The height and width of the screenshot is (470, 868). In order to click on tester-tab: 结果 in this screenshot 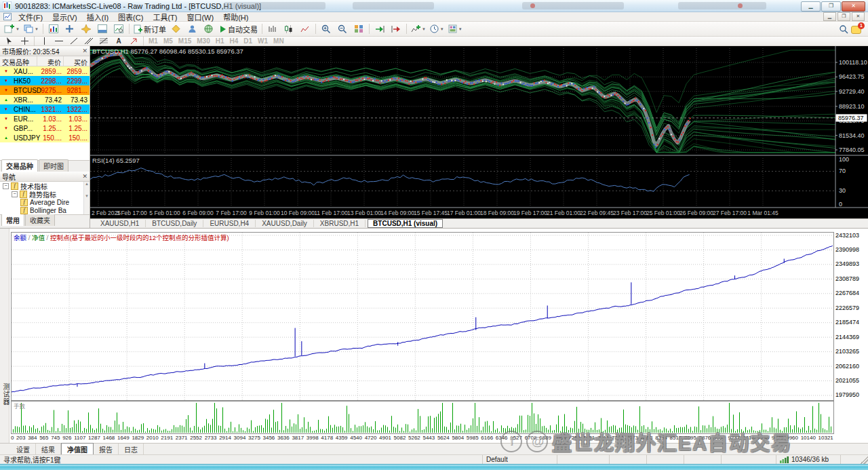, I will do `click(49, 449)`.